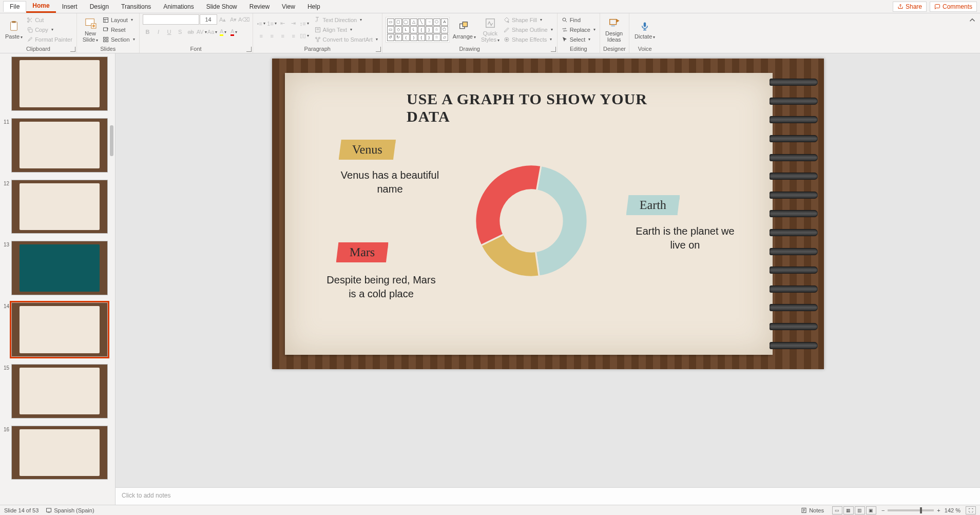 The height and width of the screenshot is (515, 980). What do you see at coordinates (60, 330) in the screenshot?
I see `slide-thumbnail-selected` at bounding box center [60, 330].